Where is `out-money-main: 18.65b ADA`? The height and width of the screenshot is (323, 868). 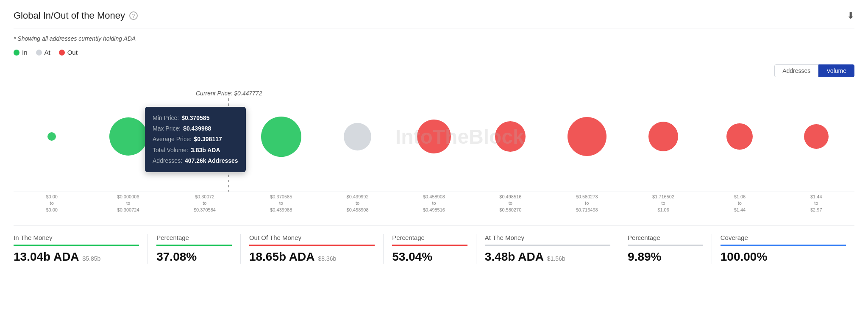 out-money-main: 18.65b ADA is located at coordinates (282, 257).